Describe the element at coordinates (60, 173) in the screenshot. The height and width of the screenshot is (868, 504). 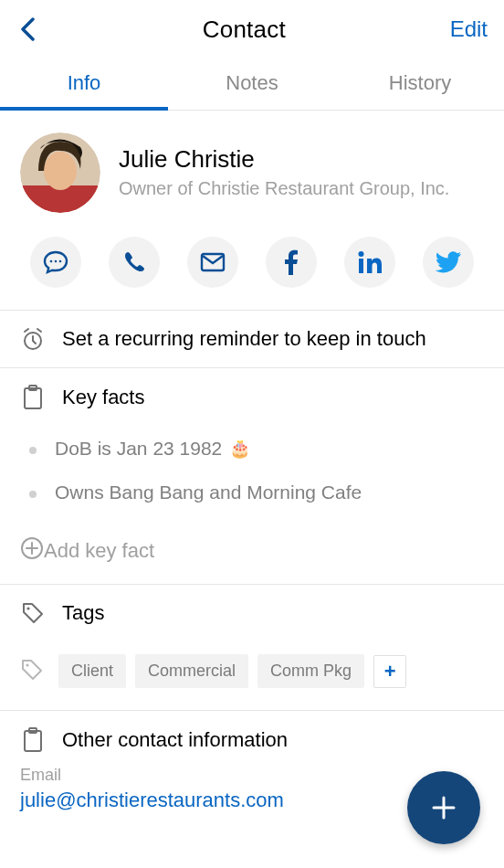
I see `avatar` at that location.